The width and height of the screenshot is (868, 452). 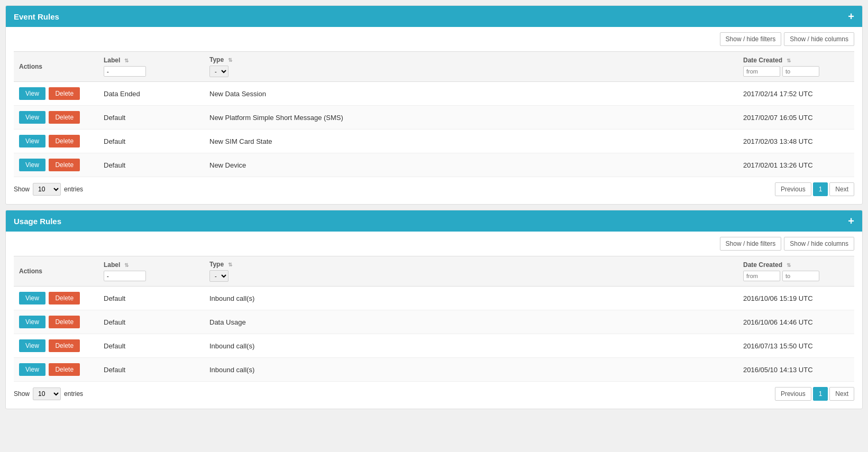 I want to click on event-rules-show-hide-filters-button: Show / hide filters, so click(x=751, y=39).